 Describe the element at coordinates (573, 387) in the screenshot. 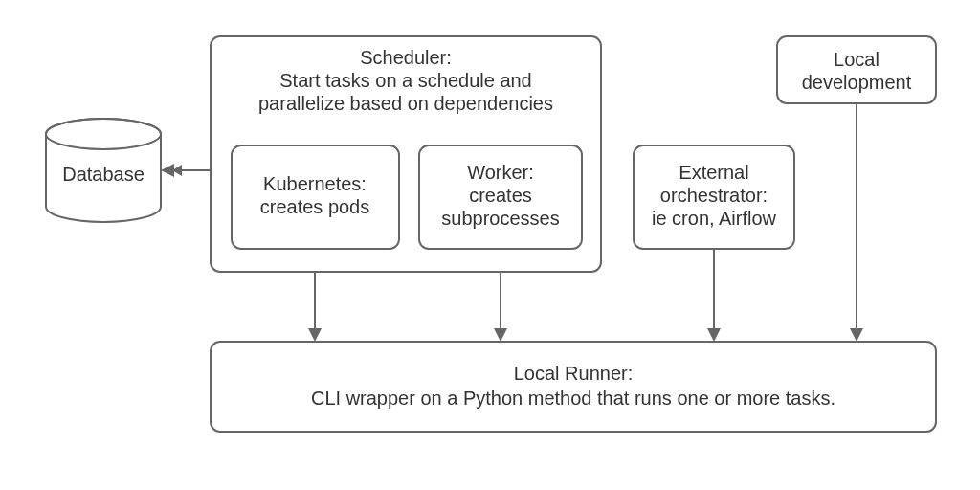

I see `local-runner-node: Local Runner: CLI wrapper on a Python me…` at that location.